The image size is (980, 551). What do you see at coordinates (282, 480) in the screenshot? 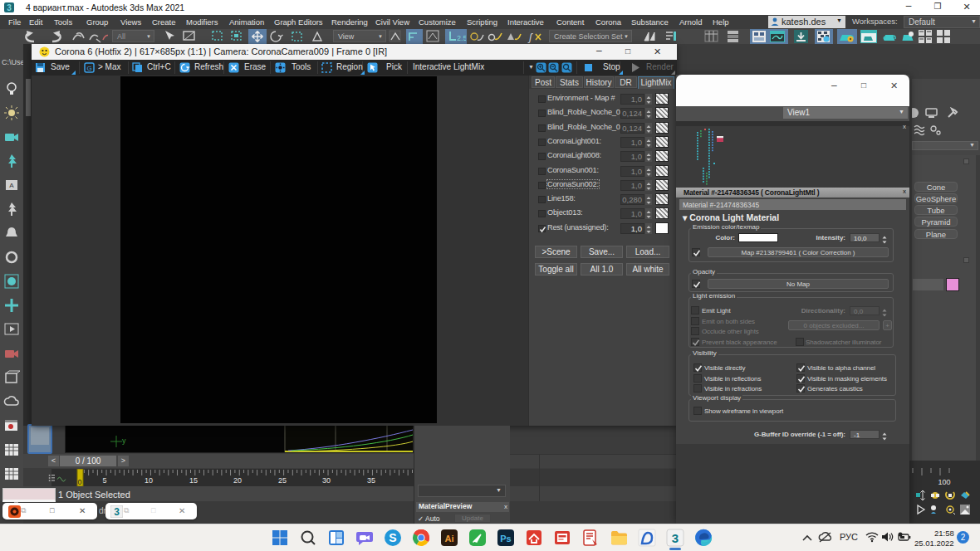
I see `svg-text: 25` at bounding box center [282, 480].